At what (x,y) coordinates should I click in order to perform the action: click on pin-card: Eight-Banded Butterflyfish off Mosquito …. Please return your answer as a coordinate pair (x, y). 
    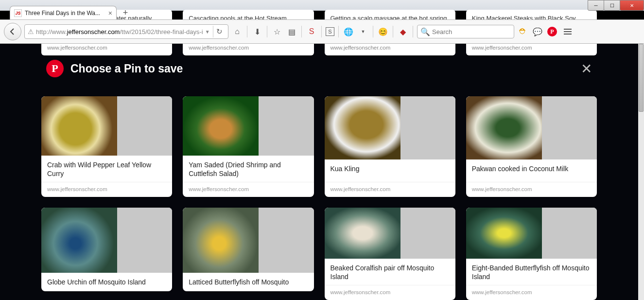
    Looking at the image, I should click on (532, 254).